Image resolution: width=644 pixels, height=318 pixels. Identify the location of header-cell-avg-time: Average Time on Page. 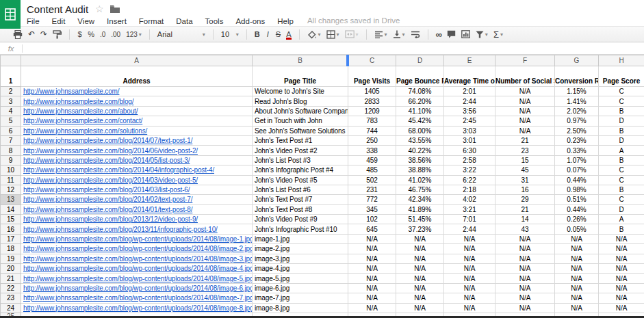
(469, 77).